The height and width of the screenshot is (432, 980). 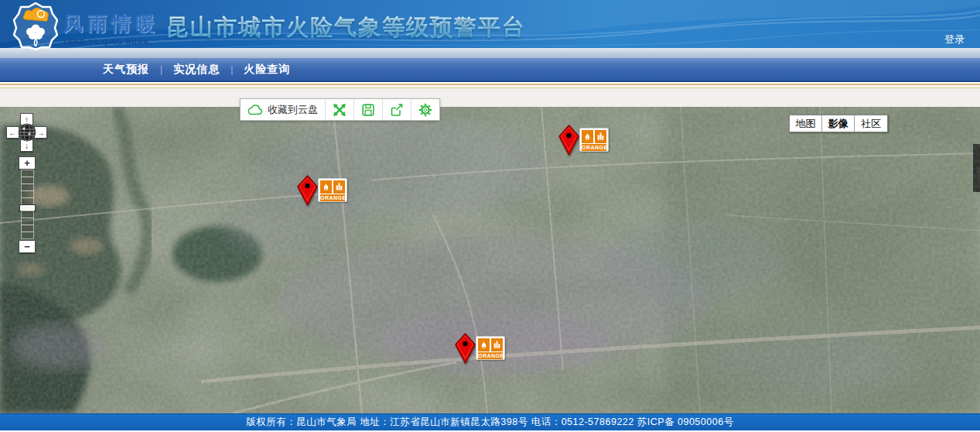 What do you see at coordinates (196, 70) in the screenshot?
I see `nav-menu: 天气预报|实况信息|火险查询` at bounding box center [196, 70].